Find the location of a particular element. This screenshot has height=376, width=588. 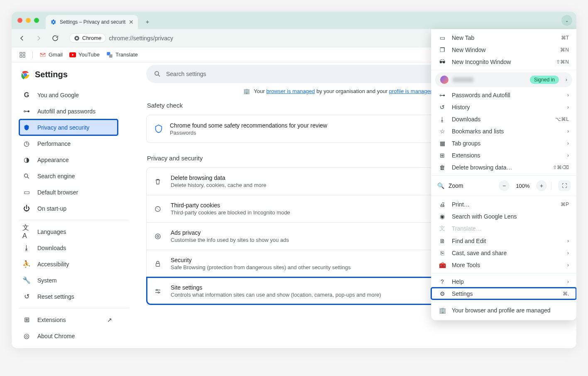

sidebar-item-autofill: ⊶Autofill and passwords is located at coordinates (69, 111).